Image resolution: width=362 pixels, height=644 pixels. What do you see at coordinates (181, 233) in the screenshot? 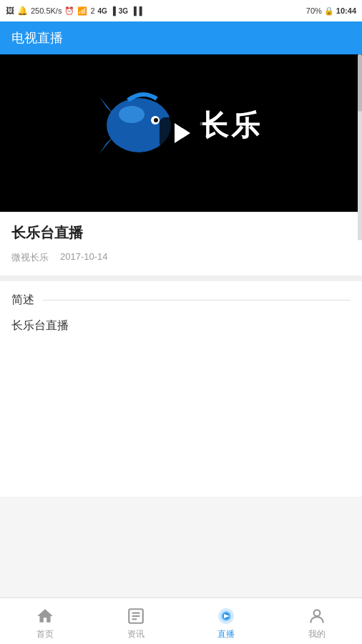
I see `video-title: 长乐台直播` at bounding box center [181, 233].